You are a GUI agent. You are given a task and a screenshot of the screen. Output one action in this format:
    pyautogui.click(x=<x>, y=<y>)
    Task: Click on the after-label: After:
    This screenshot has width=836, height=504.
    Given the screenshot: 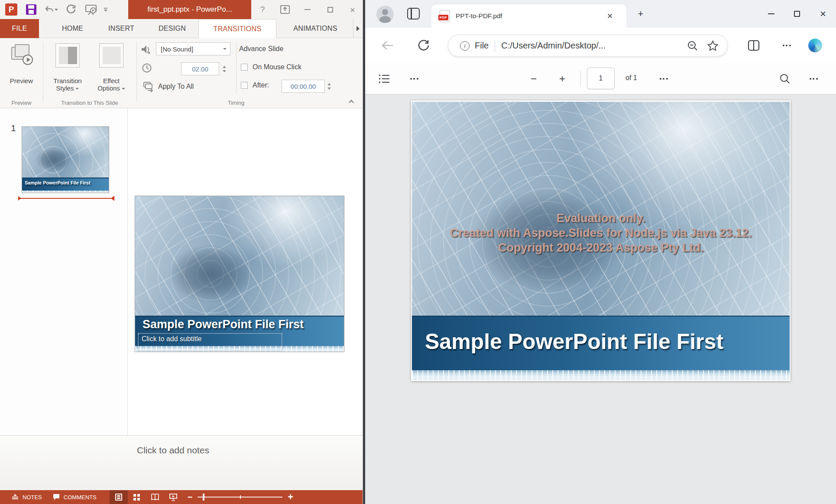 What is the action you would take?
    pyautogui.click(x=261, y=85)
    